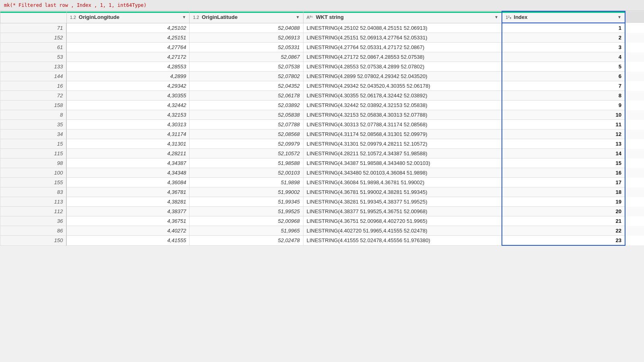 The height and width of the screenshot is (362, 644). I want to click on cell-index: 2, so click(564, 38).